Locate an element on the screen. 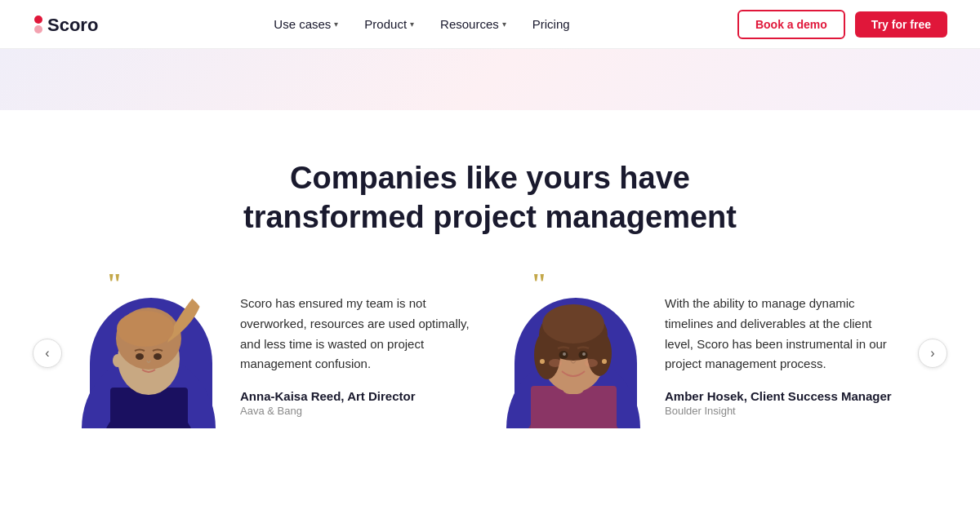  card-quote: With the ability to manage dynamic timel… is located at coordinates (782, 335).